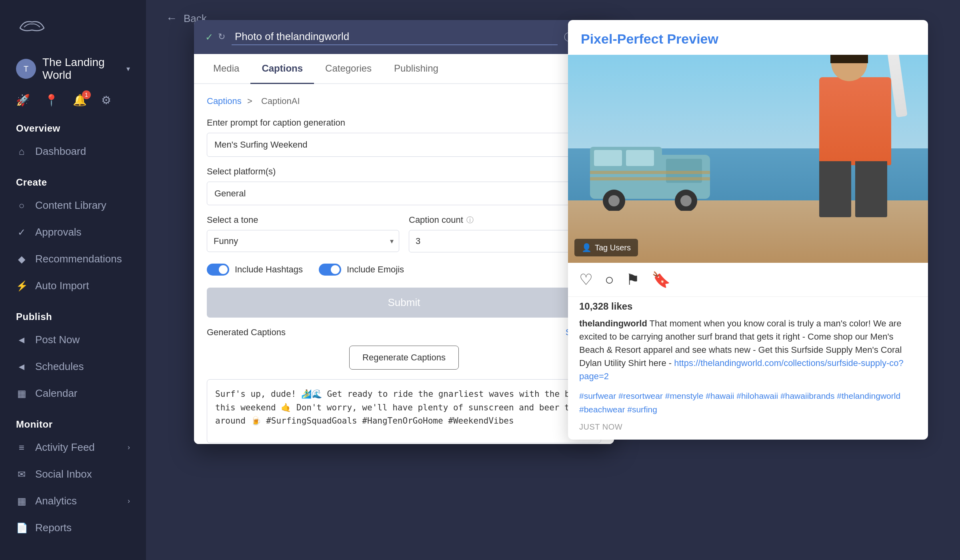  What do you see at coordinates (748, 159) in the screenshot?
I see `surf-scene` at bounding box center [748, 159].